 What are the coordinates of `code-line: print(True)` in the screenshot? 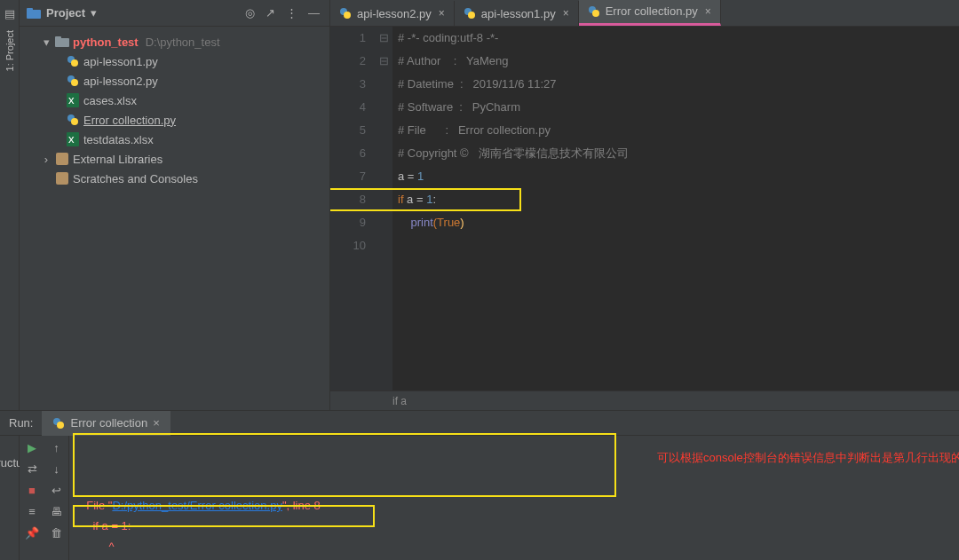 It's located at (678, 223).